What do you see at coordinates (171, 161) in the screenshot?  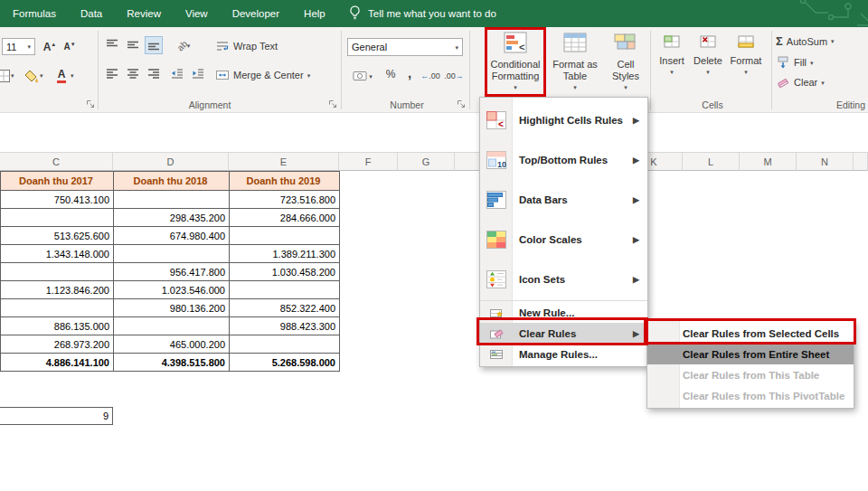 I see `column-header: D` at bounding box center [171, 161].